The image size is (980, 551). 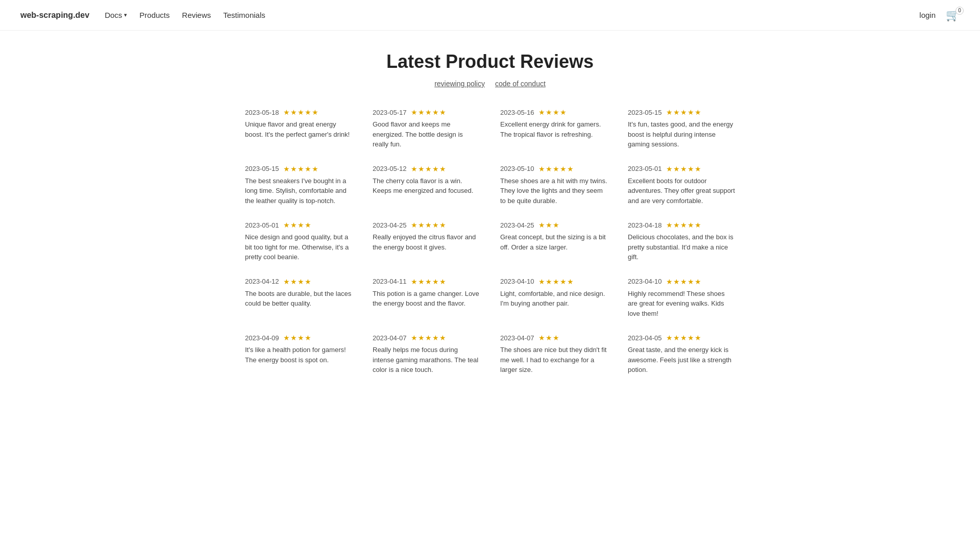 I want to click on review-card: 2023-04-18★★★★★Delicious chocolates, and…, so click(x=681, y=242).